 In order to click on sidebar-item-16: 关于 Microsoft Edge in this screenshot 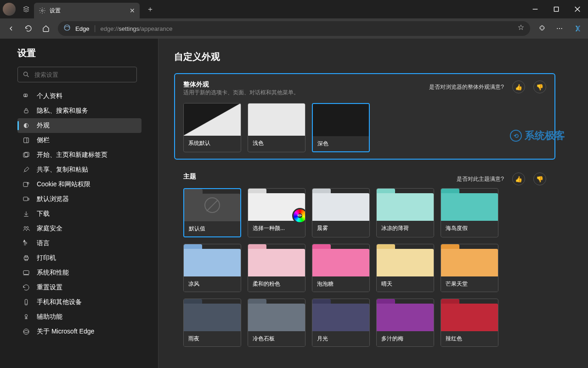, I will do `click(79, 332)`.